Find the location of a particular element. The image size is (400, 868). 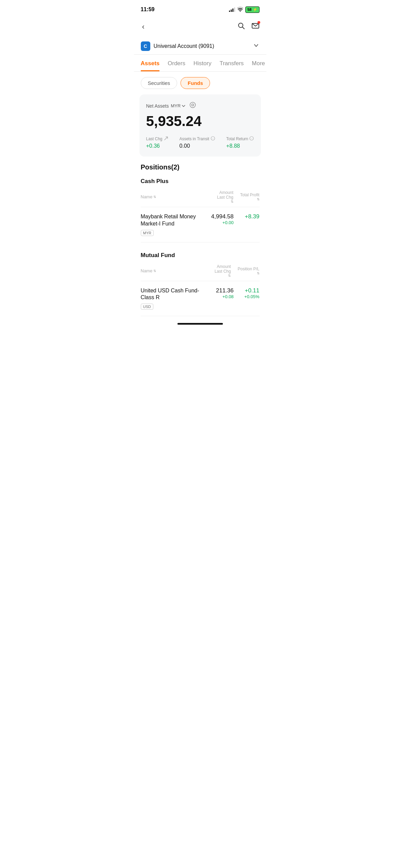

amount-maybank: 4,994.58 is located at coordinates (220, 217).